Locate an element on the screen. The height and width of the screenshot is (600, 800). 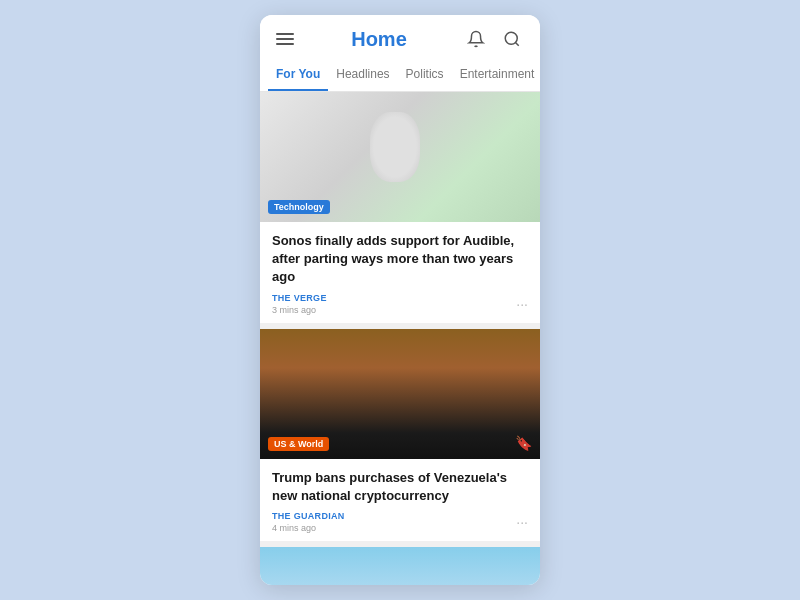
tab-entertainment: Entertainment is located at coordinates (496, 75).